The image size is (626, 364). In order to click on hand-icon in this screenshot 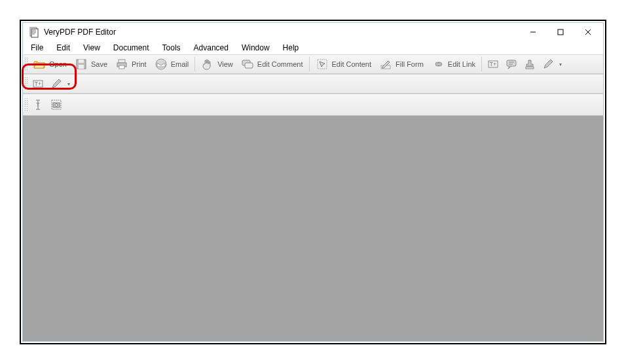, I will do `click(208, 64)`.